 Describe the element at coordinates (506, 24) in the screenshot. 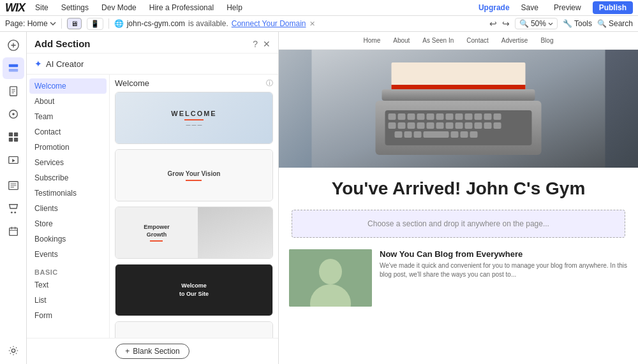

I see `redo-button: ↪` at that location.